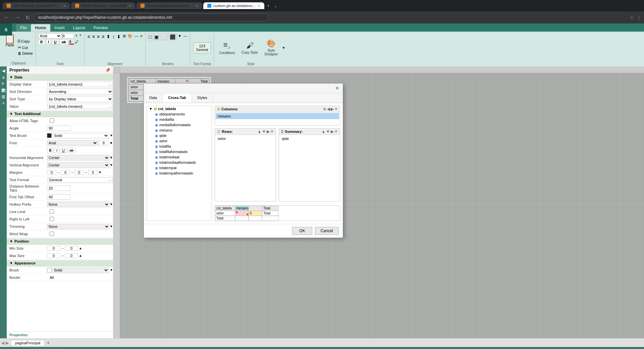 This screenshot has height=349, width=644. What do you see at coordinates (60, 114) in the screenshot?
I see `section-text-additional-header: ▼ Text Additional` at bounding box center [60, 114].